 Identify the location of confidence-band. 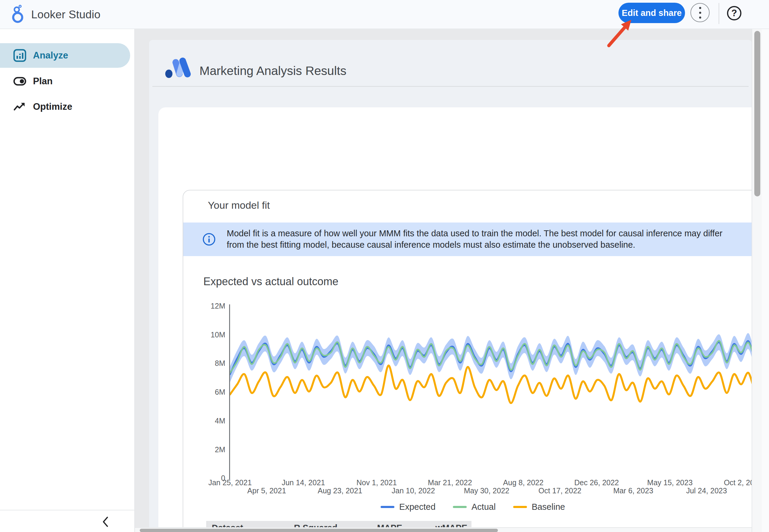
(491, 358).